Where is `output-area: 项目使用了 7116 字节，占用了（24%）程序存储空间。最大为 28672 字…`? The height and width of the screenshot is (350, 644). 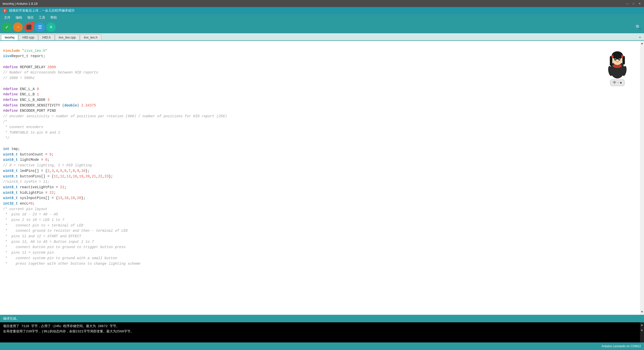
output-area: 项目使用了 7116 字节，占用了（24%）程序存储空间。最大为 28672 字… is located at coordinates (322, 332).